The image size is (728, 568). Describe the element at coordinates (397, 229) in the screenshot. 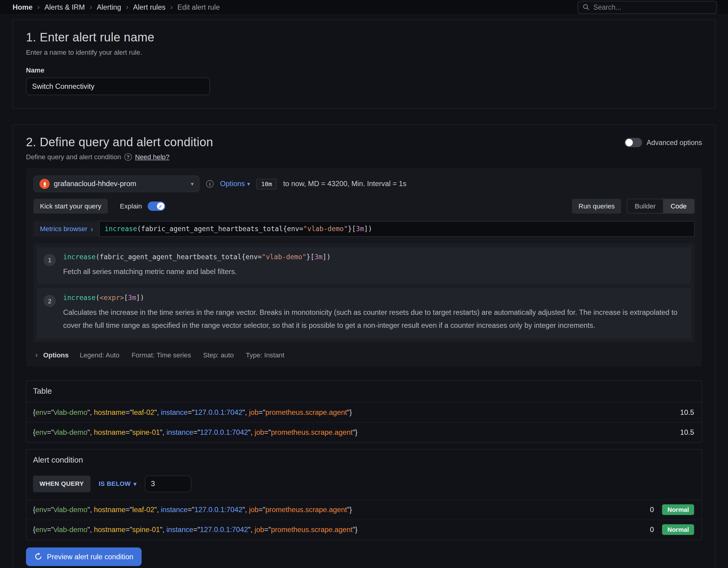

I see `promql-expression-input: increase(fabric_agent_agent_heartbeats_t…` at that location.